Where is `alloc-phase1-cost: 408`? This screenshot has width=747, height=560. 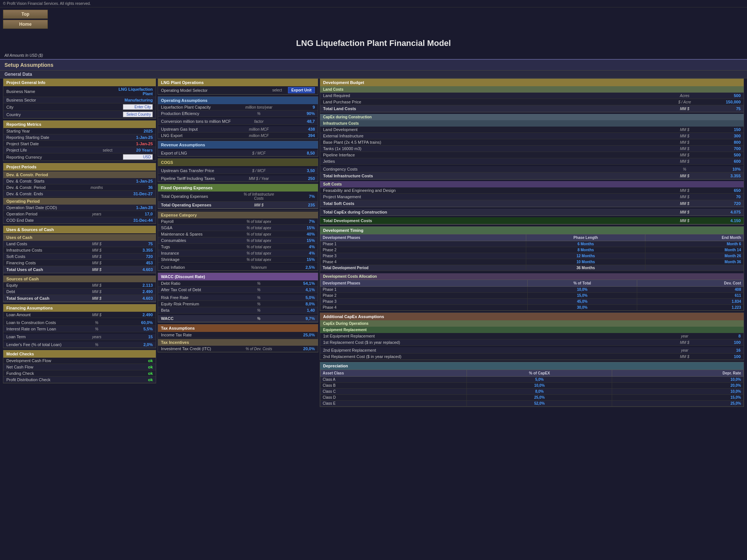 alloc-phase1-cost: 408 is located at coordinates (690, 290).